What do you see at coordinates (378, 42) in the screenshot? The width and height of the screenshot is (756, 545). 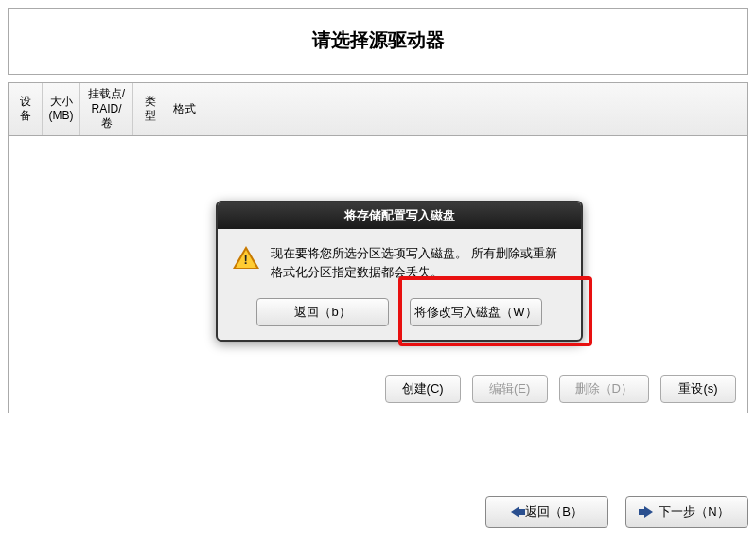 I see `title-bar: 请选择源驱动器` at bounding box center [378, 42].